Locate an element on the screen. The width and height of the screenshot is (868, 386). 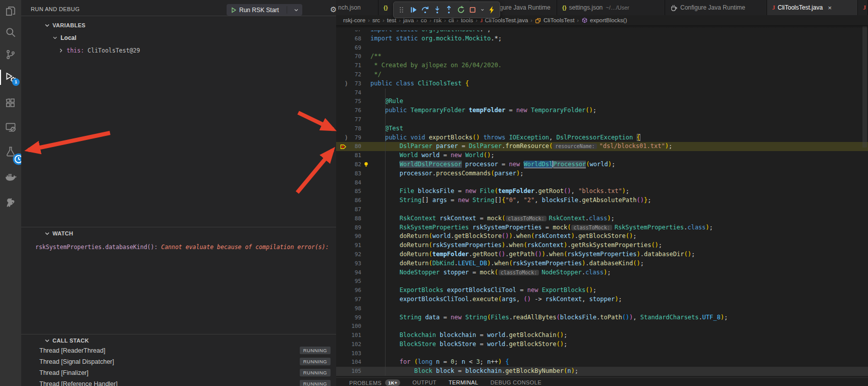
activity-docker-icon is located at coordinates (11, 177).